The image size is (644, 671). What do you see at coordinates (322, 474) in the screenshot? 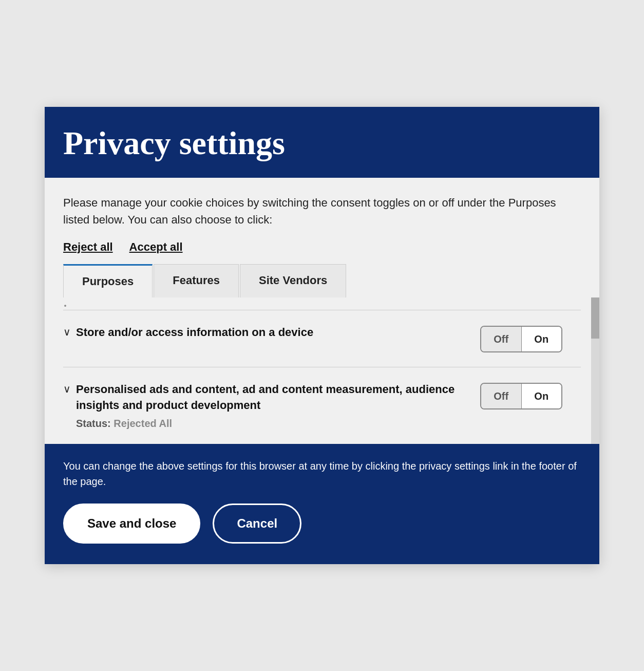
I see `footer-text: You can change the above settings for th…` at bounding box center [322, 474].